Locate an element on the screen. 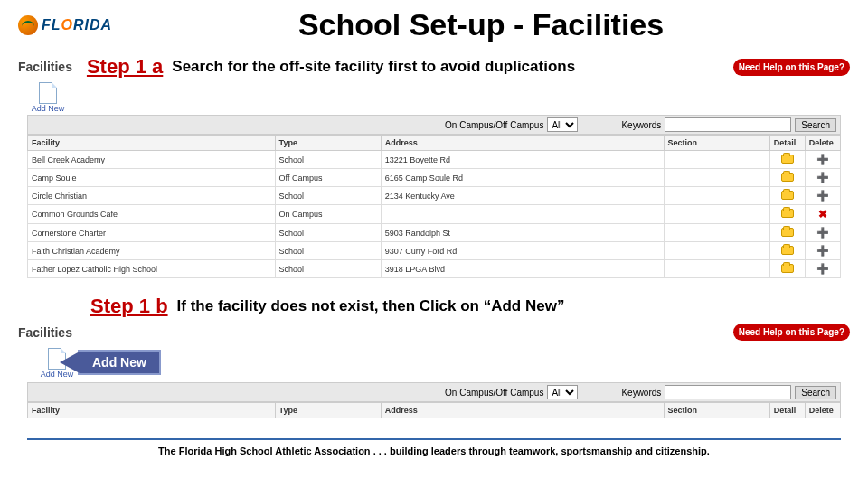 Image resolution: width=868 pixels, height=488 pixels. delete-x-icon: ✖ is located at coordinates (823, 214).